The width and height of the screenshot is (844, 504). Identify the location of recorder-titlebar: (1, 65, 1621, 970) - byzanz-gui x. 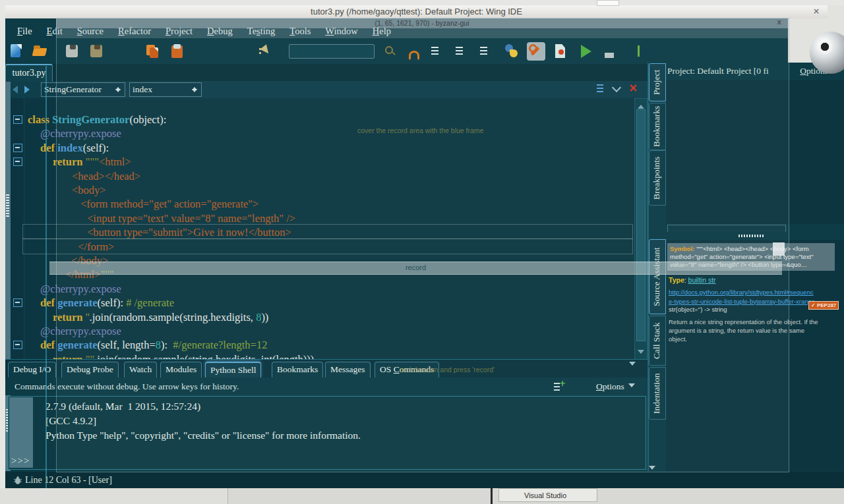
(422, 23).